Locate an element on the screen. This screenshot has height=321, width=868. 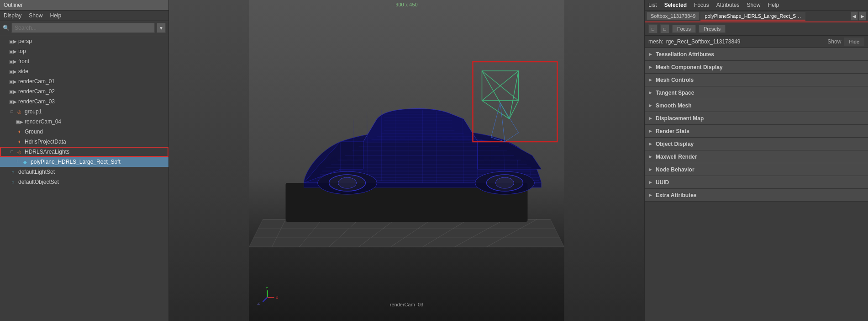
attr-icon-copy1: □ is located at coordinates (653, 29).